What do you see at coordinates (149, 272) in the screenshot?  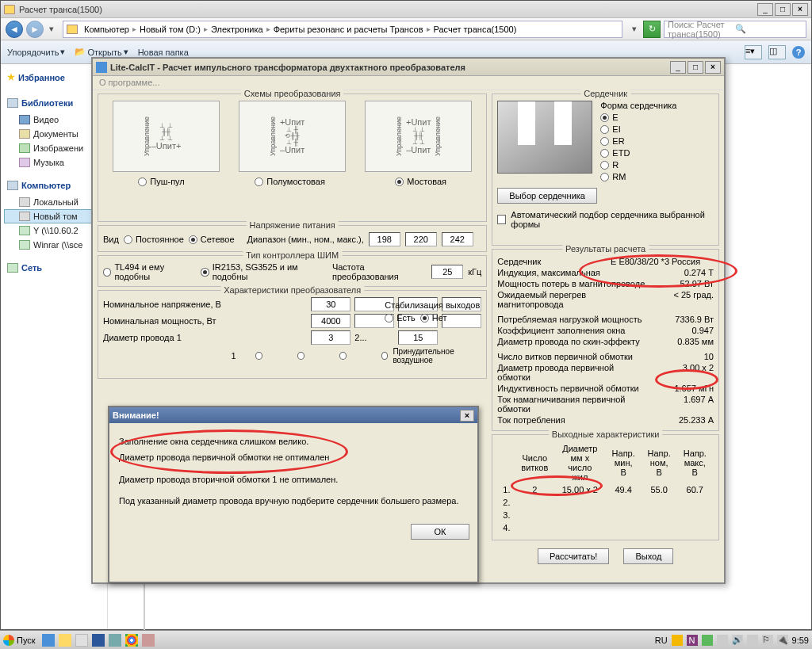 I see `tl494-radio: TL494 и ему подобны` at bounding box center [149, 272].